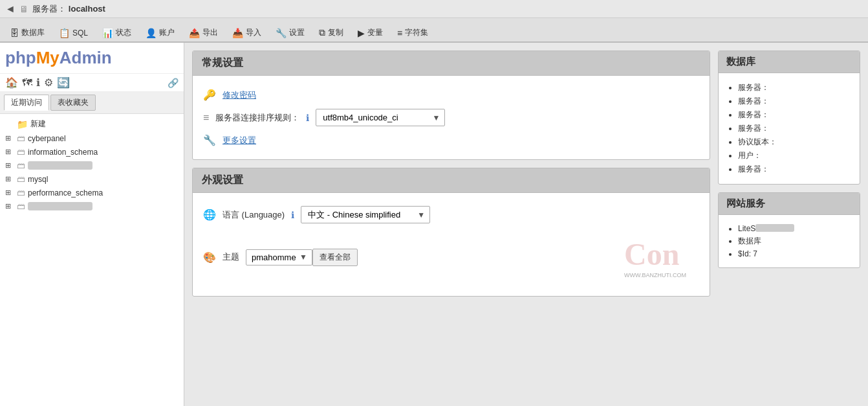  I want to click on account-icon: 👤, so click(151, 33).